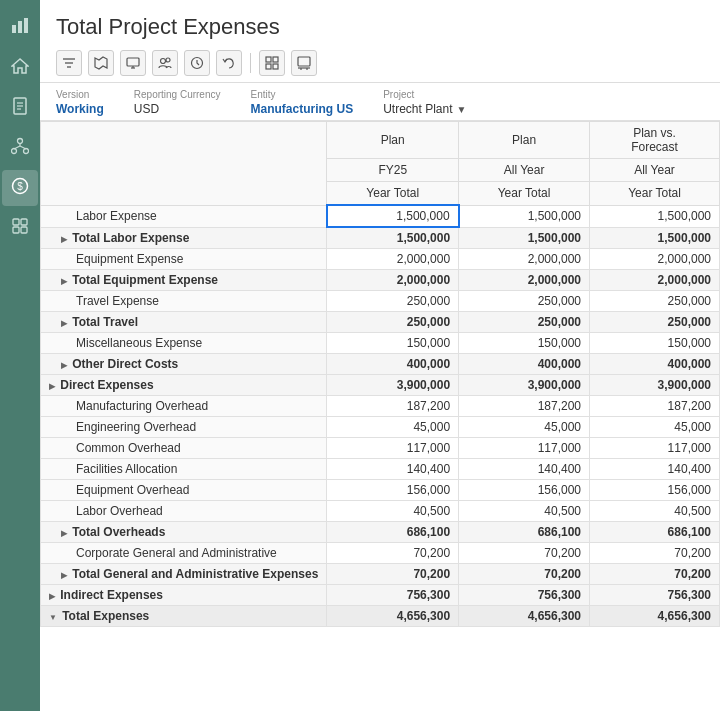 This screenshot has height=711, width=720. I want to click on sidebar-item-finance: $, so click(20, 188).